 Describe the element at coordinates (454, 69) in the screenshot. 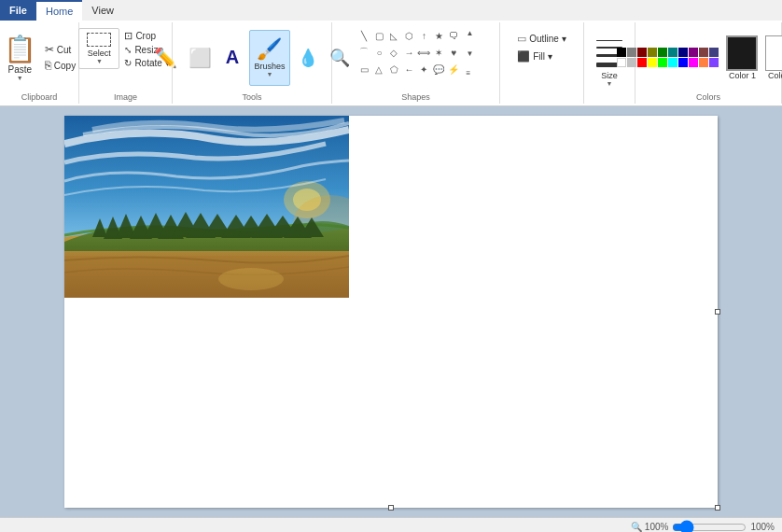

I see `shape-lightning: ⚡` at that location.